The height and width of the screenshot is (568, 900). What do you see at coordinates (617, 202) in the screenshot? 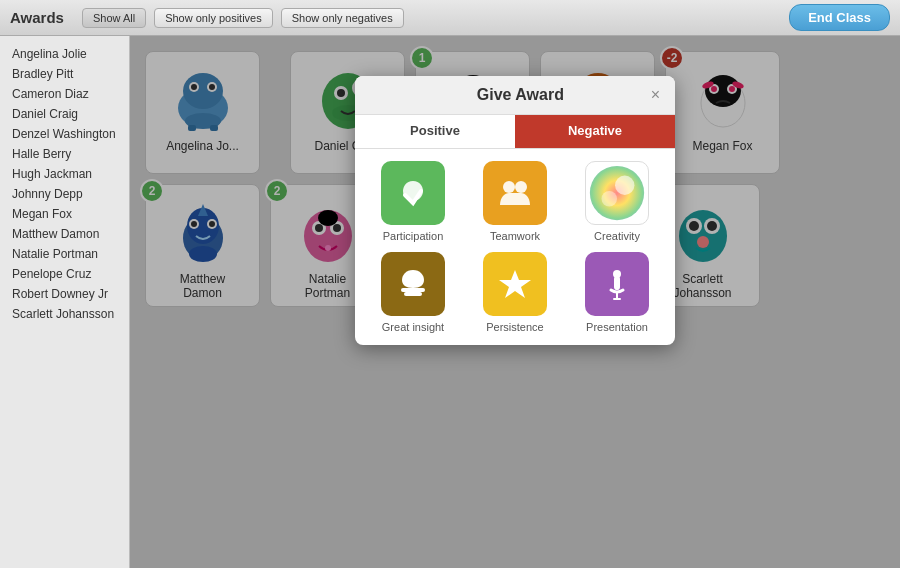
I see `award-creativity: Creativity` at bounding box center [617, 202].